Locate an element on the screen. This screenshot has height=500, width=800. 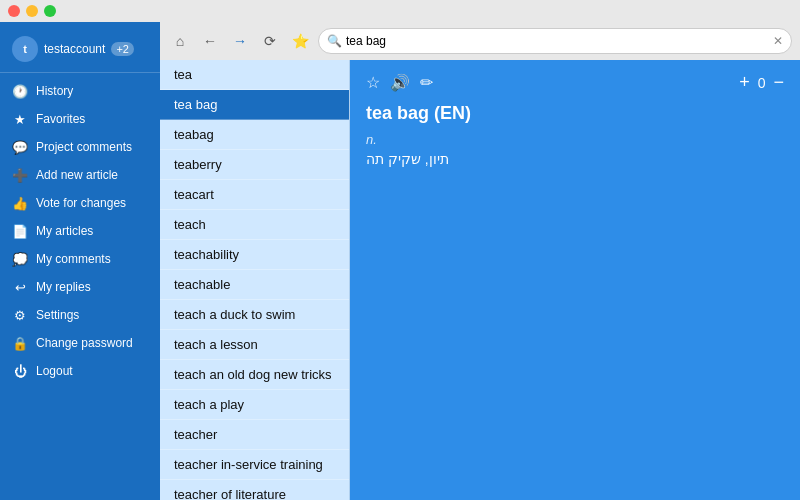
minimize-dot is located at coordinates (32, 11).